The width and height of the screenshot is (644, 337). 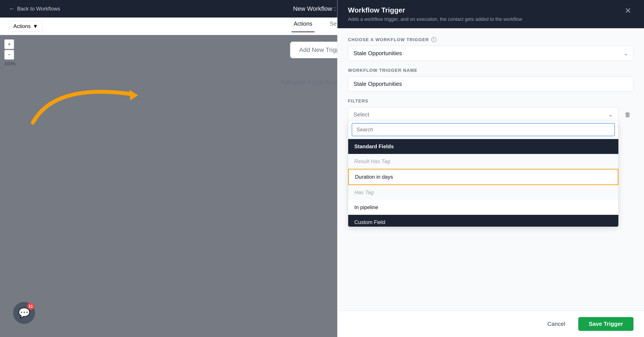 I want to click on zoom-in-button: +, so click(x=9, y=44).